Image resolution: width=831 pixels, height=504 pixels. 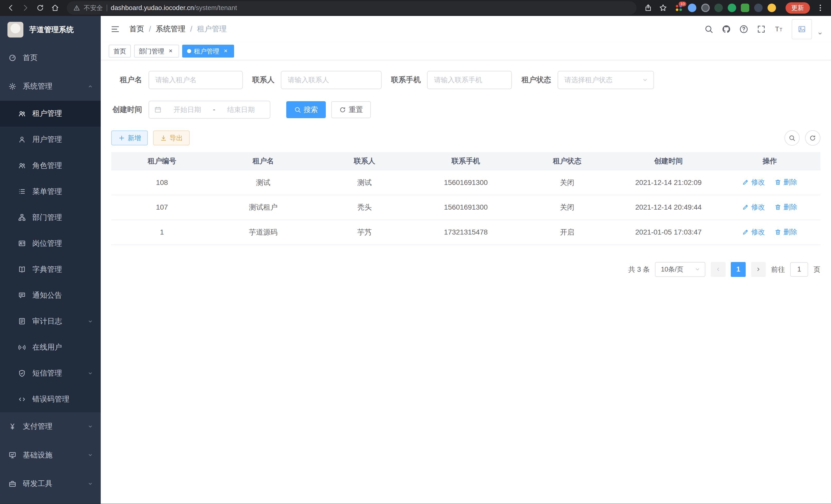 I want to click on chevron-up-icon, so click(x=90, y=86).